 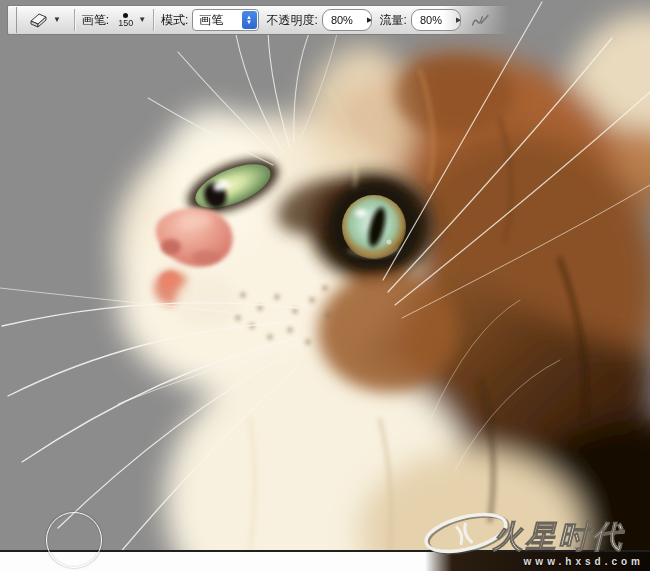 What do you see at coordinates (38, 20) in the screenshot?
I see `eraser-icon` at bounding box center [38, 20].